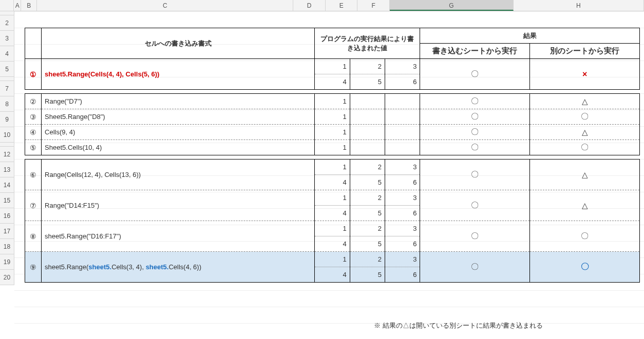 This screenshot has height=339, width=644. What do you see at coordinates (585, 132) in the screenshot?
I see `r4-res-other: △` at bounding box center [585, 132].